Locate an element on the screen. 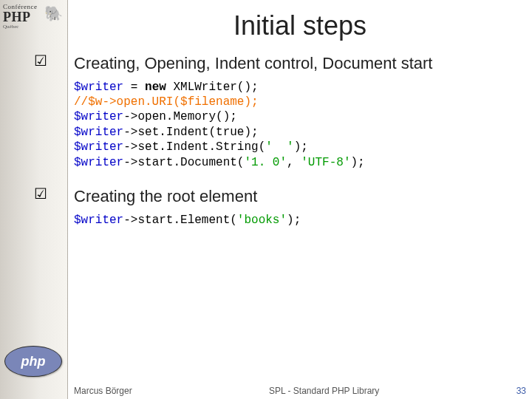 Image resolution: width=532 pixels, height=399 pixels. conference-location: Québec is located at coordinates (34, 27).